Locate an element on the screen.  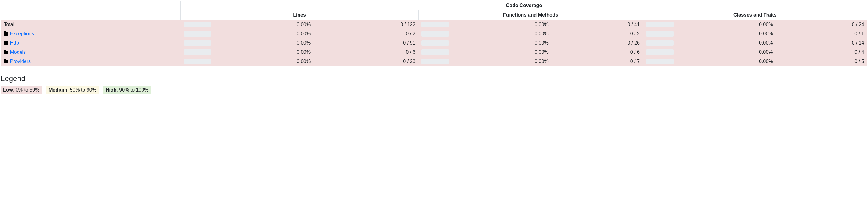
directory-link: Models is located at coordinates (18, 52).